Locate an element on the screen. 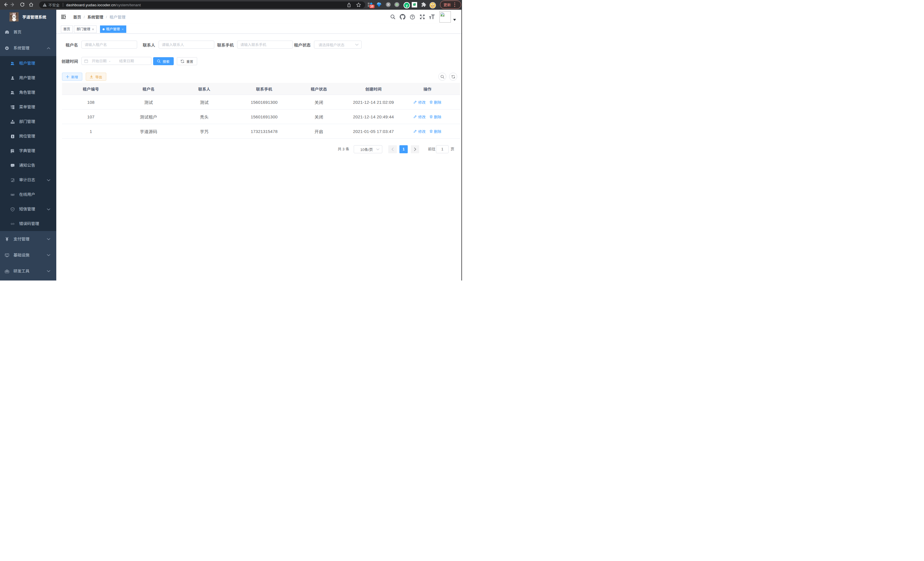 This screenshot has width=924, height=561. scrollbar-track is located at coordinates (462, 145).